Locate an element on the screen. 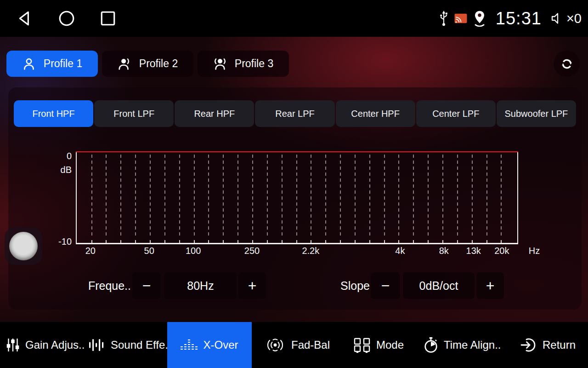 The image size is (588, 368). tab-label: Rear LPF is located at coordinates (295, 114).